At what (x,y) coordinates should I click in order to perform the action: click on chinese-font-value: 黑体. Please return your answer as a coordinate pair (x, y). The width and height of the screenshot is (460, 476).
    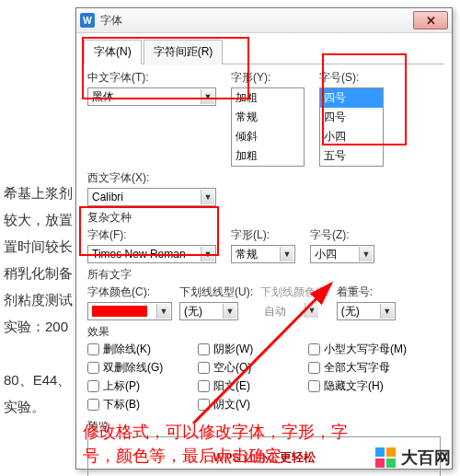
    Looking at the image, I should click on (103, 98).